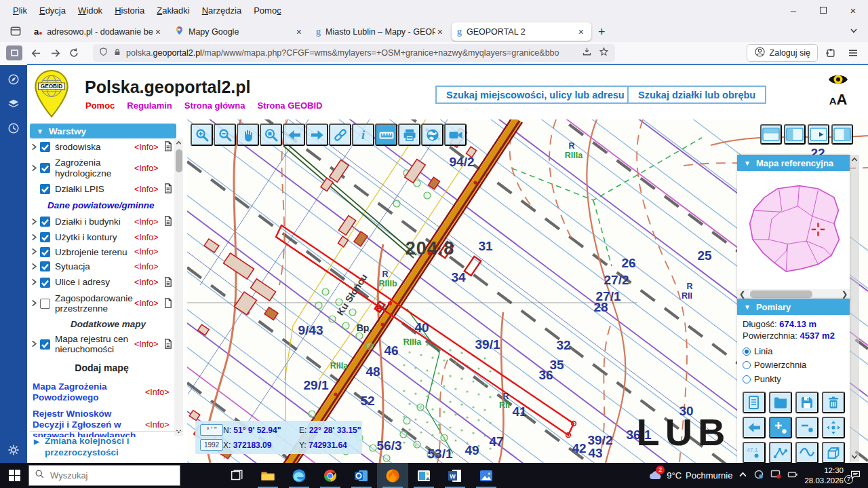 The image size is (868, 488). Describe the element at coordinates (90, 11) in the screenshot. I see `menu-widok: Widok` at that location.